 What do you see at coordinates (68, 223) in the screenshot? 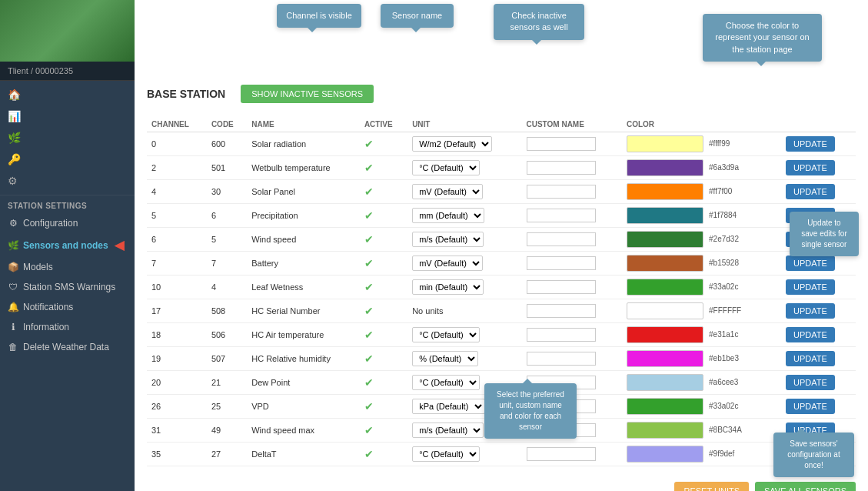
I see `sidebar-item-configuration: ⚙ Configuration` at bounding box center [68, 223].